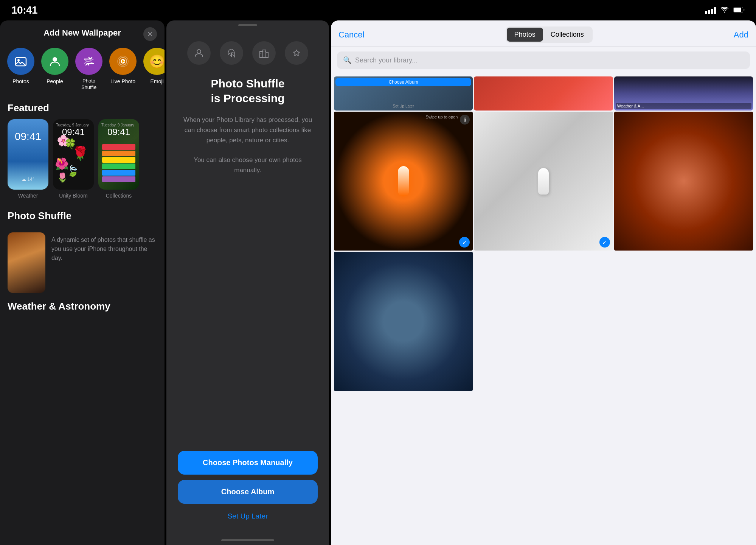 The width and height of the screenshot is (756, 545). What do you see at coordinates (525, 35) in the screenshot?
I see `tab-photos: Photos` at bounding box center [525, 35].